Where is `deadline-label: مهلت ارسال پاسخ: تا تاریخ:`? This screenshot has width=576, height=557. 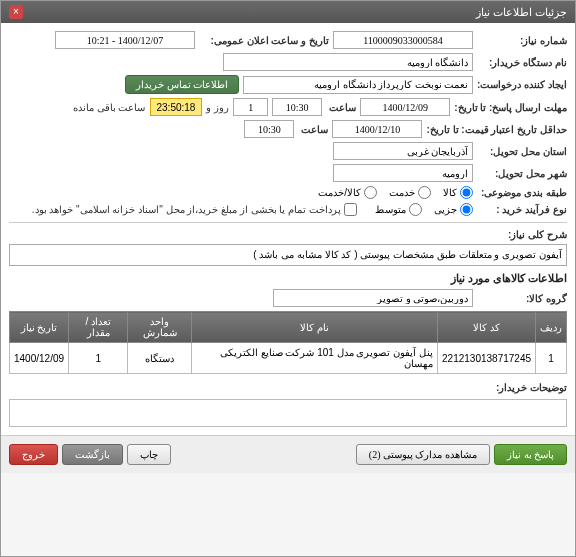 deadline-label: مهلت ارسال پاسخ: تا تاریخ: is located at coordinates (510, 108).